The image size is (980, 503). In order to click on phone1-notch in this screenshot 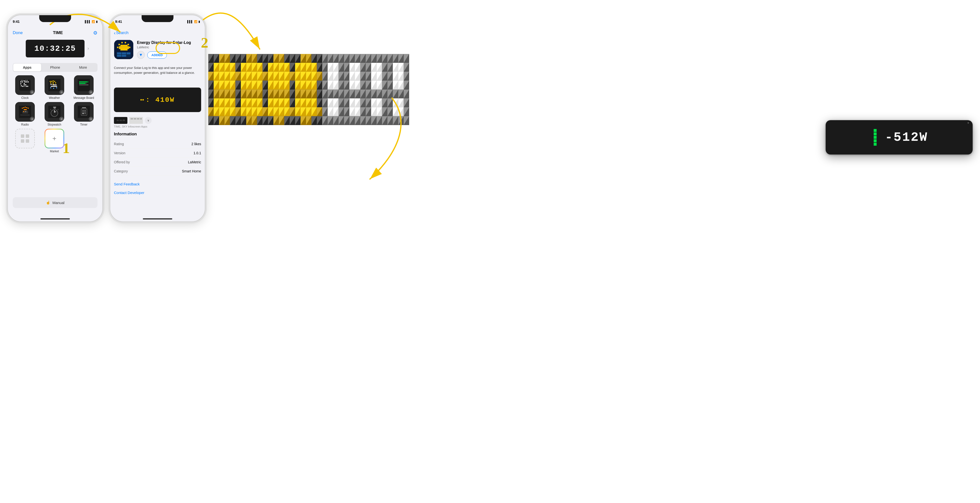, I will do `click(55, 19)`.